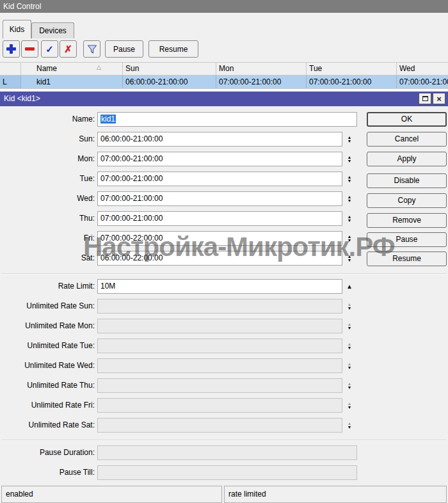 The image size is (448, 503). I want to click on rate-limit-expand: ▲, so click(349, 287).